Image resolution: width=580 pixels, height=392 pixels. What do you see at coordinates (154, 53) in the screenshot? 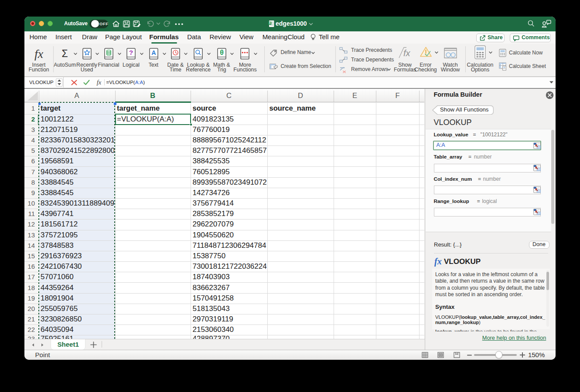
I see `svg-text: A` at bounding box center [154, 53].